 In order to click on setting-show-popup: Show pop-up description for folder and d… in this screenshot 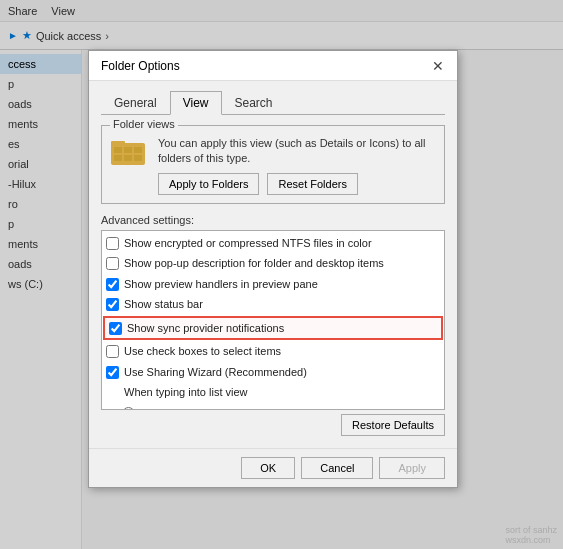, I will do `click(273, 264)`.